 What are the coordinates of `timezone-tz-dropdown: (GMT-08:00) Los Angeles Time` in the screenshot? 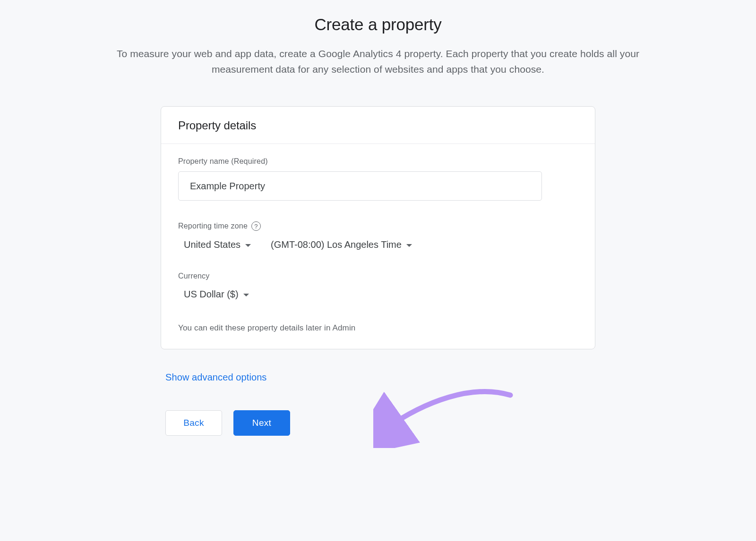 It's located at (341, 245).